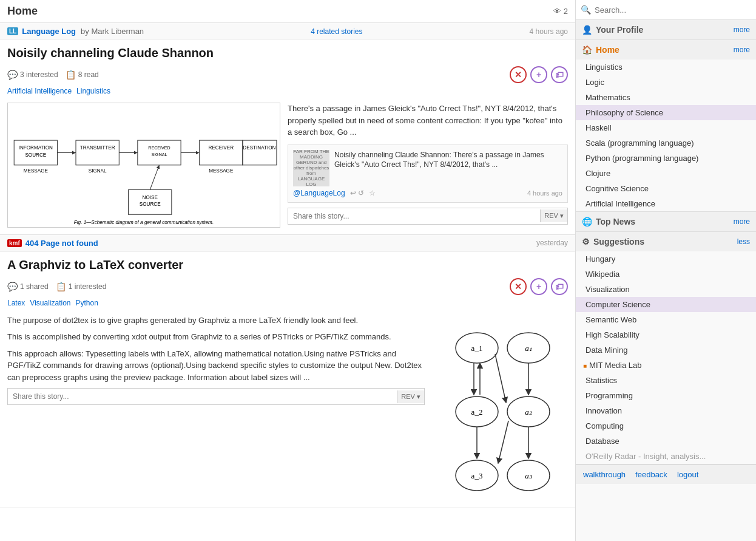  I want to click on sidebar-item-scala: Scala (programming language), so click(666, 143).